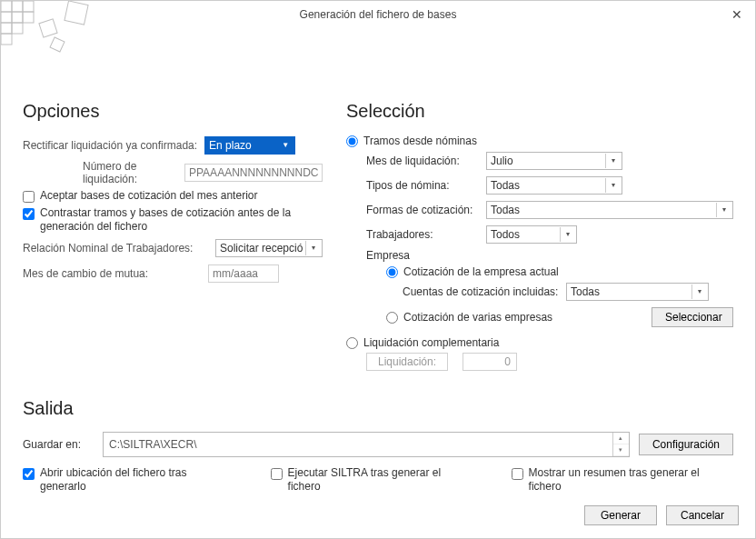 Image resolution: width=756 pixels, height=539 pixels. Describe the element at coordinates (285, 145) in the screenshot. I see `chevron-down-icon: ▼` at that location.